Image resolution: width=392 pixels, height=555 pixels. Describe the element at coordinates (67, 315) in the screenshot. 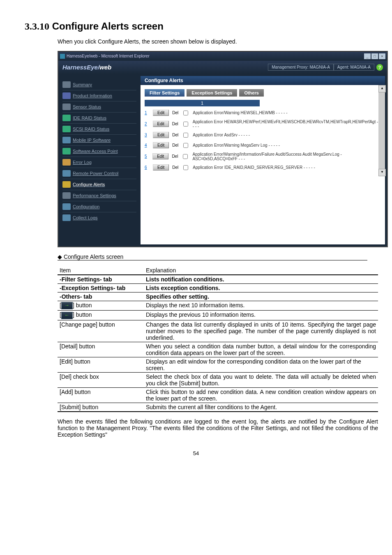

I see `prev-arrow-icon: ←` at that location.